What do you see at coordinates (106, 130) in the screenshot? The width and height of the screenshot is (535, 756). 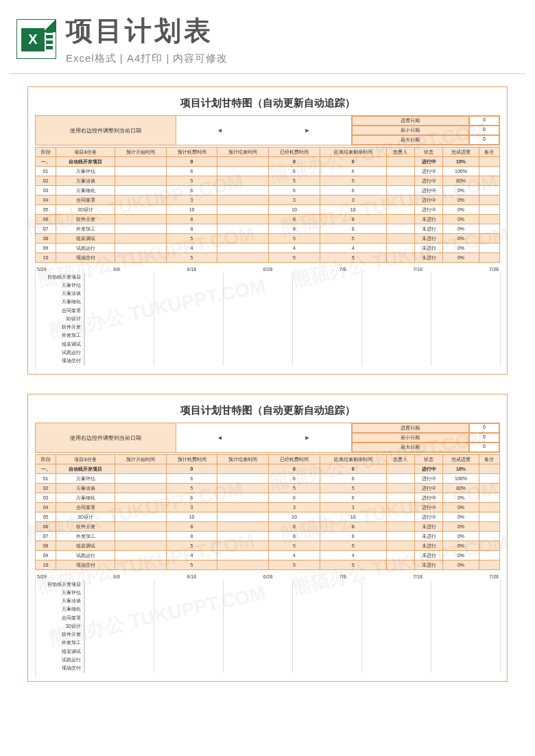 I see `controls-label: 使用右边控件调整到当前日期` at bounding box center [106, 130].